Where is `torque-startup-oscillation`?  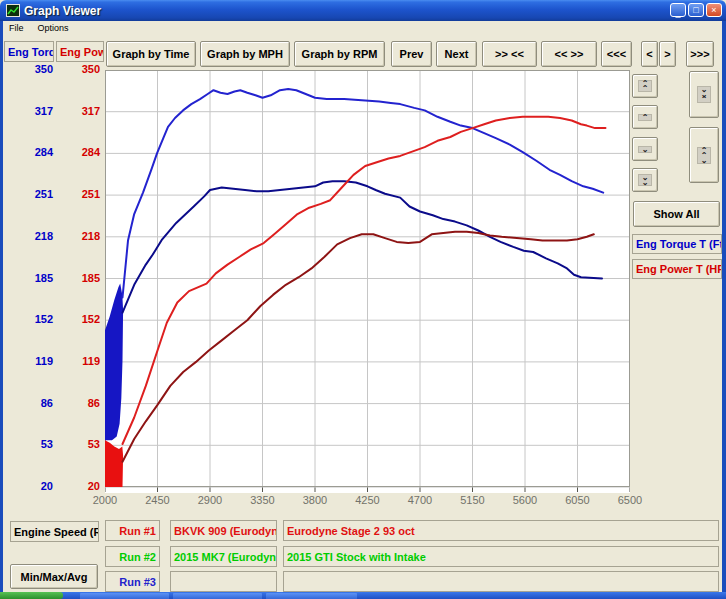 torque-startup-oscillation is located at coordinates (114, 362).